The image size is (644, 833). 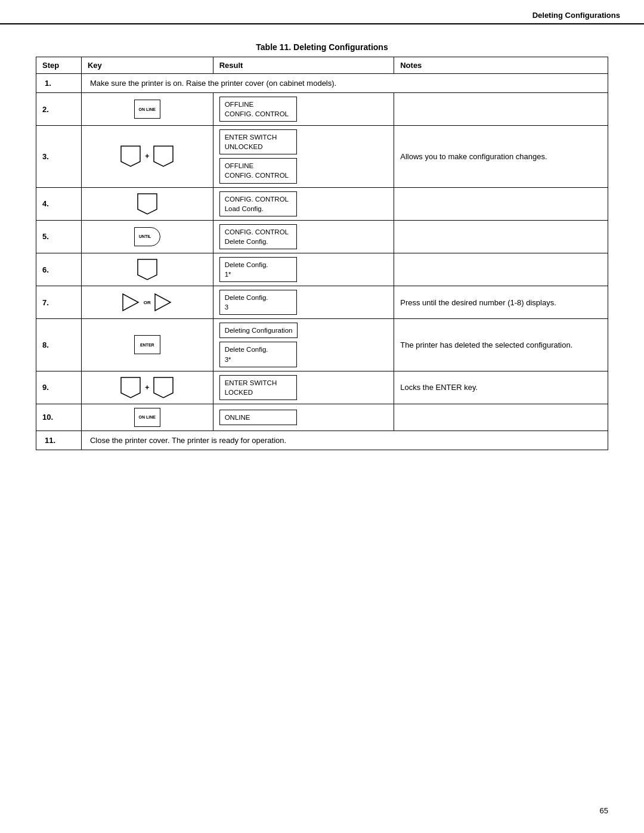 I want to click on step-9: 9., so click(x=59, y=388).